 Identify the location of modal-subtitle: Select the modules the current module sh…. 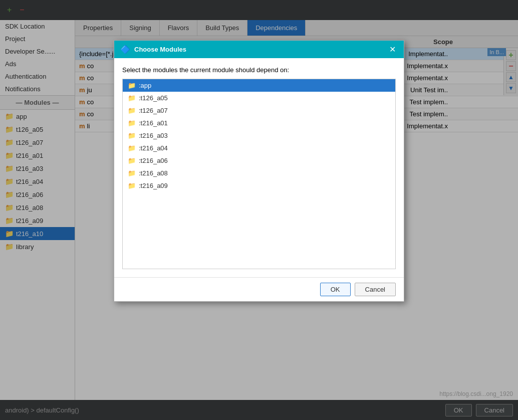
(259, 70).